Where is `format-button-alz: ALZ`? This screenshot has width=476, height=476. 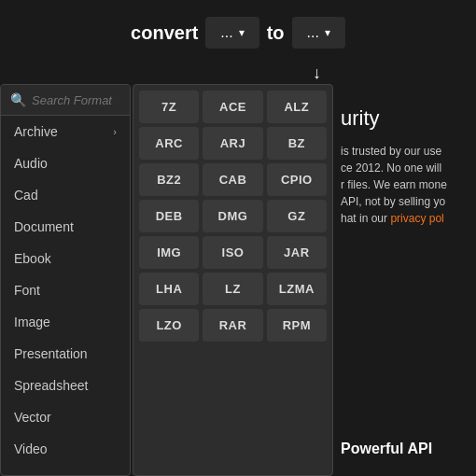 format-button-alz: ALZ is located at coordinates (297, 106).